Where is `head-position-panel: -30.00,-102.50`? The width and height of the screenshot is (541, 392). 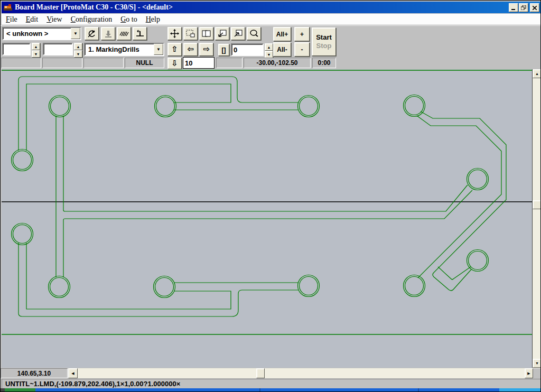 head-position-panel: -30.00,-102.50 is located at coordinates (277, 63).